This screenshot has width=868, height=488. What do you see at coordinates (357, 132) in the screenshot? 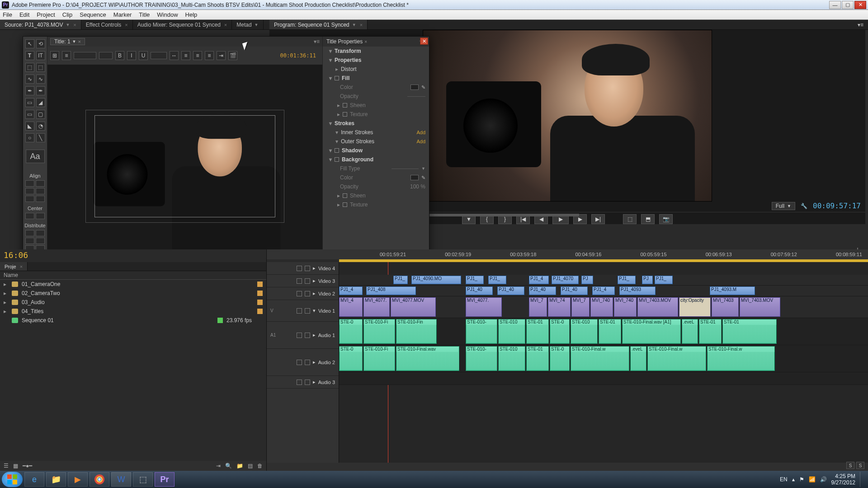
I see `prop-inner-strokes: Inner Strokes` at bounding box center [357, 132].